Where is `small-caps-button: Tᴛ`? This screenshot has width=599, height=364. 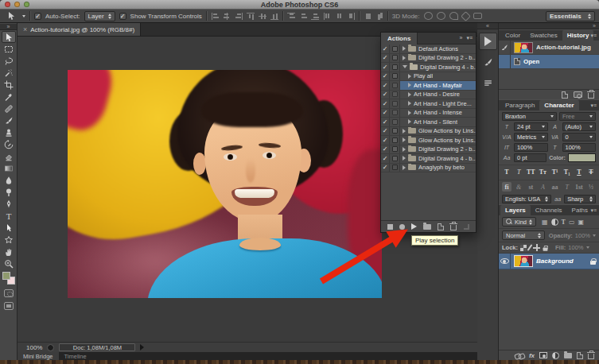 small-caps-button: Tᴛ is located at coordinates (543, 172).